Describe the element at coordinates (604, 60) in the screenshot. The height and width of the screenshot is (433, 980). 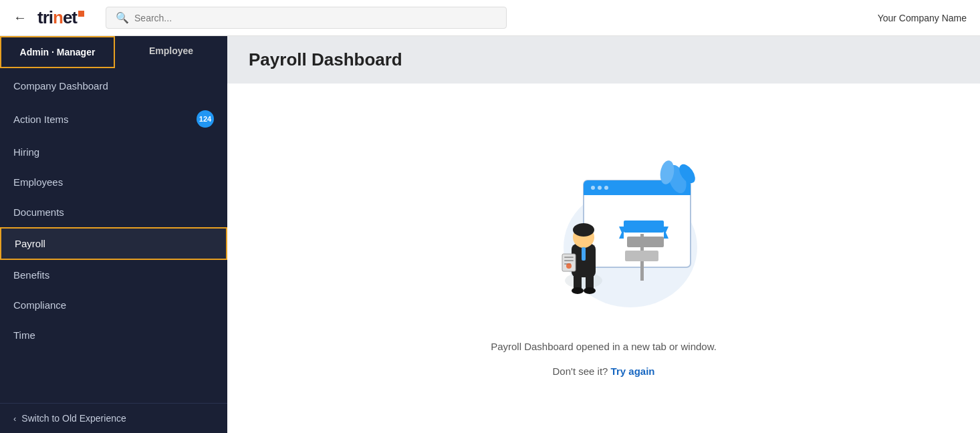
I see `page-title: Payroll Dashboard` at that location.